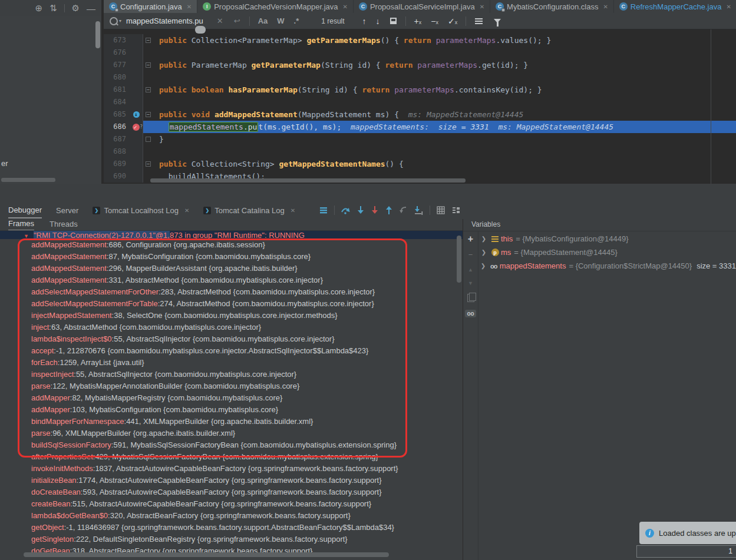  I want to click on scrollbar-thumb, so click(200, 29).